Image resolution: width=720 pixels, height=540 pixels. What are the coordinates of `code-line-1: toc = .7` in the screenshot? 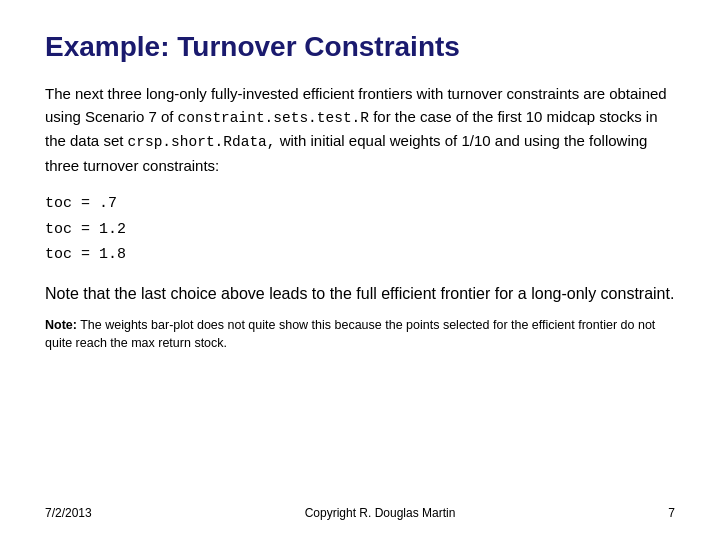 It's located at (360, 204).